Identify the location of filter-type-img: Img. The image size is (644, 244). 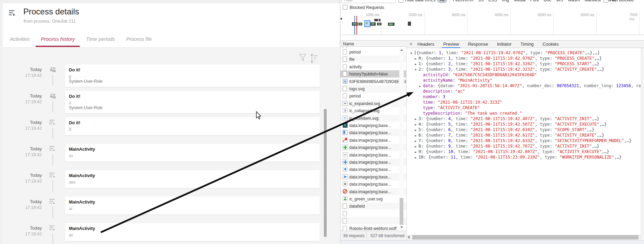
(505, 1).